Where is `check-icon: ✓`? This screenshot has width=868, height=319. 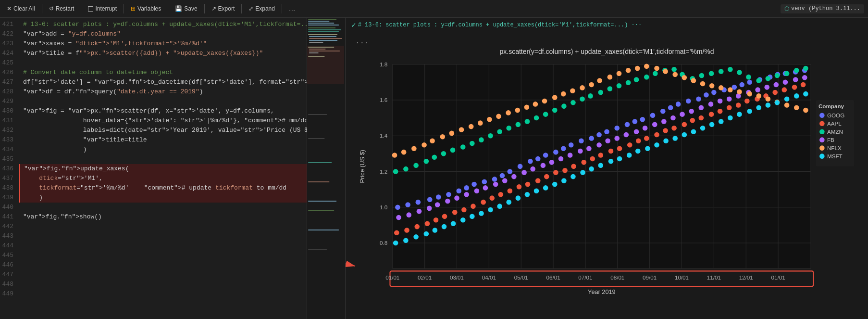
check-icon: ✓ is located at coordinates (354, 25).